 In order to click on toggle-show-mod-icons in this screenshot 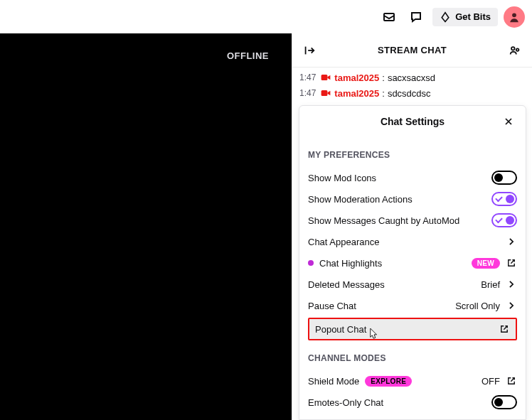, I will do `click(504, 178)`.